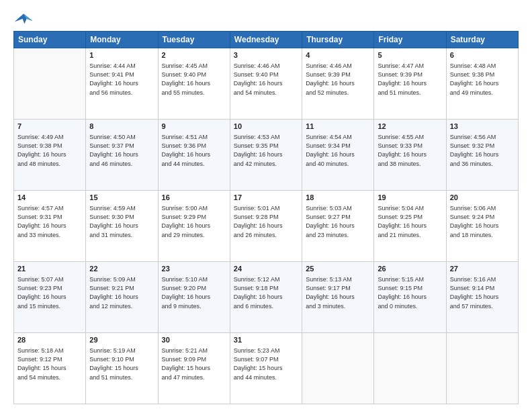 The width and height of the screenshot is (532, 411). I want to click on calendar-cell: 13Sunrise: 4:56 AM Sunset: 9:32 PM Dayli…, so click(482, 155).